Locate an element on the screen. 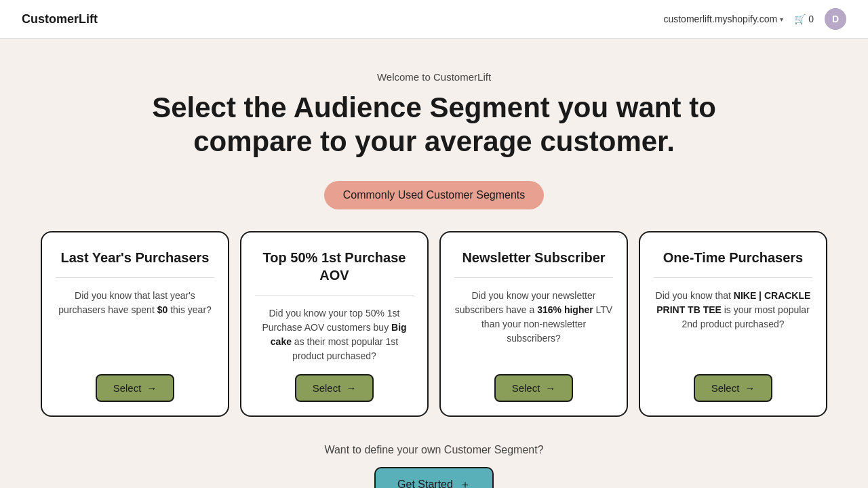  cart-count: 0 is located at coordinates (811, 19).